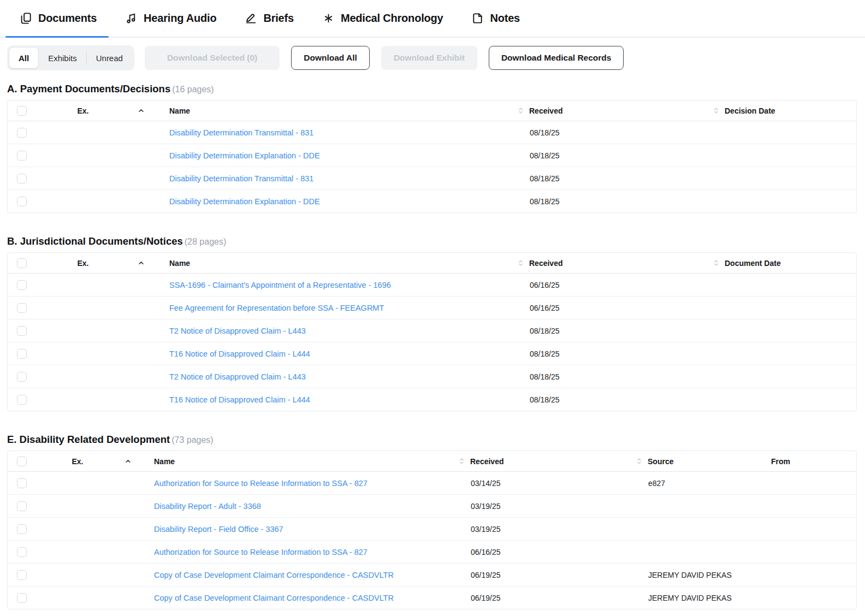 The width and height of the screenshot is (865, 616). Describe the element at coordinates (505, 19) in the screenshot. I see `tab-label: Notes` at that location.